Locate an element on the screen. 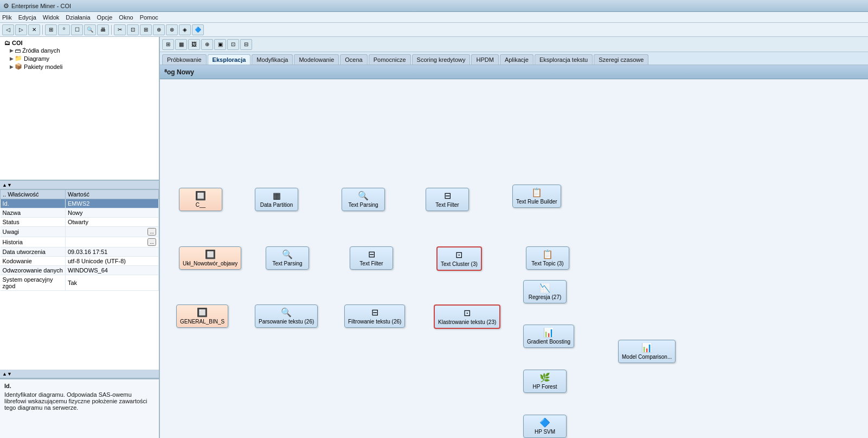 Image resolution: width=868 pixels, height=438 pixels. menu-item-opcje: Opcje is located at coordinates (105, 17).